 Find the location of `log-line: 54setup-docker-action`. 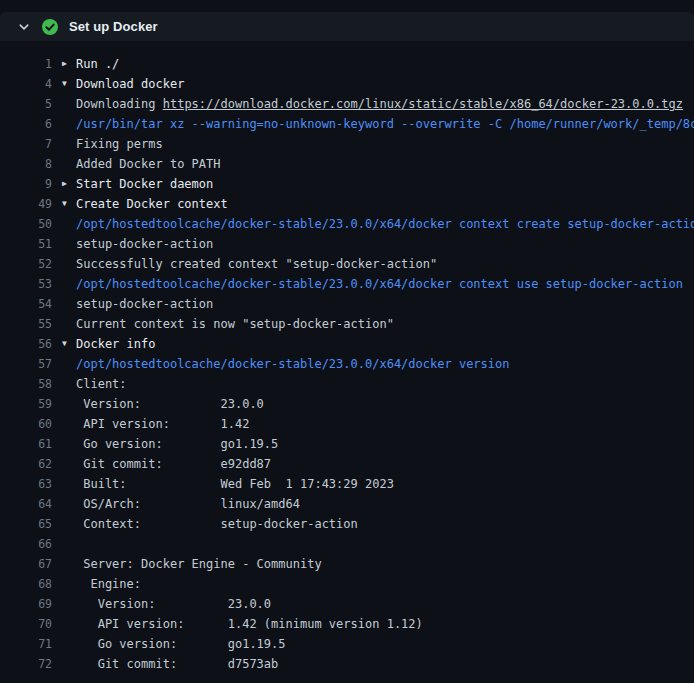

log-line: 54setup-docker-action is located at coordinates (347, 304).